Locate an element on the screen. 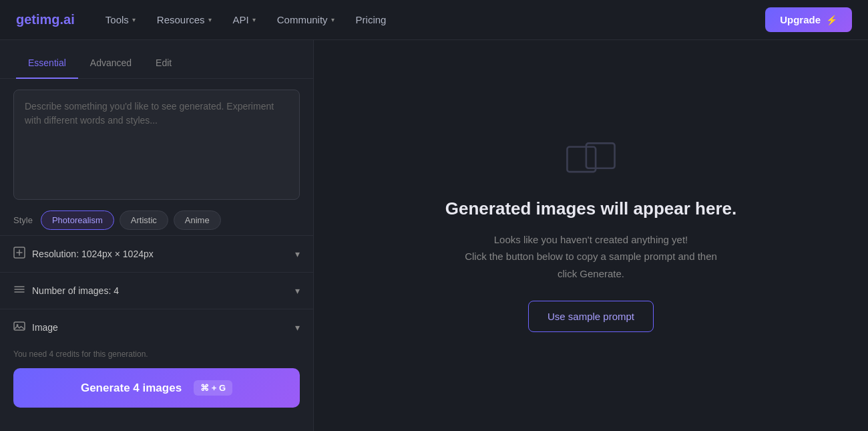 This screenshot has height=431, width=868. generate-shortcut: ⌘ + G is located at coordinates (213, 388).